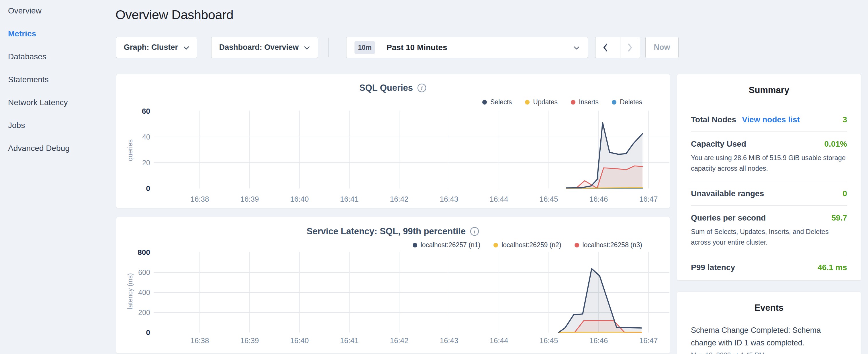  I want to click on sidebar-item-databases: Databases, so click(27, 57).